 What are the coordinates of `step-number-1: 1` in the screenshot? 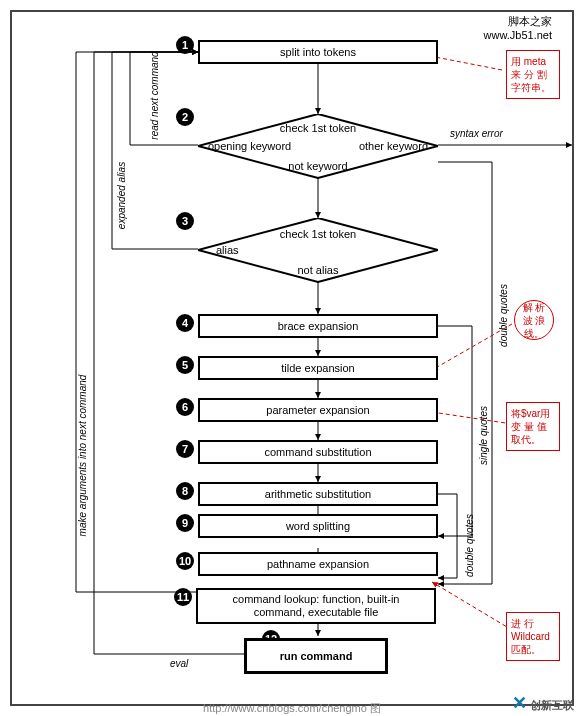 It's located at (185, 45).